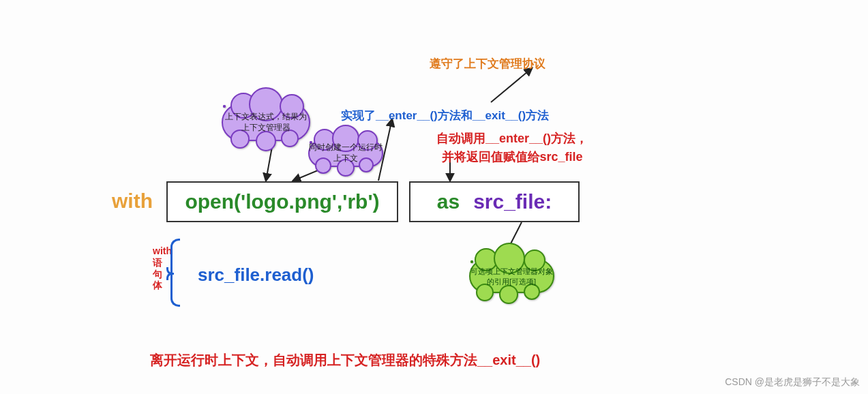  Describe the element at coordinates (449, 202) in the screenshot. I see `keyword-as: as` at that location.